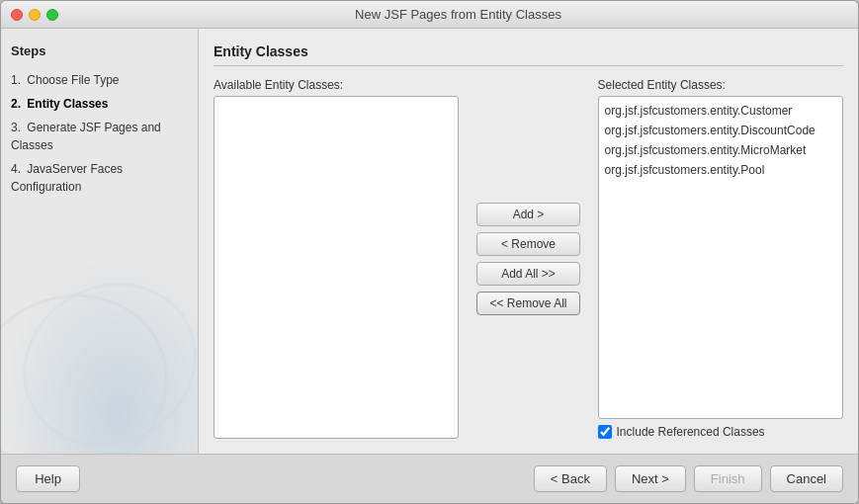  Describe the element at coordinates (728, 478) in the screenshot. I see `finish-button: Finish` at that location.